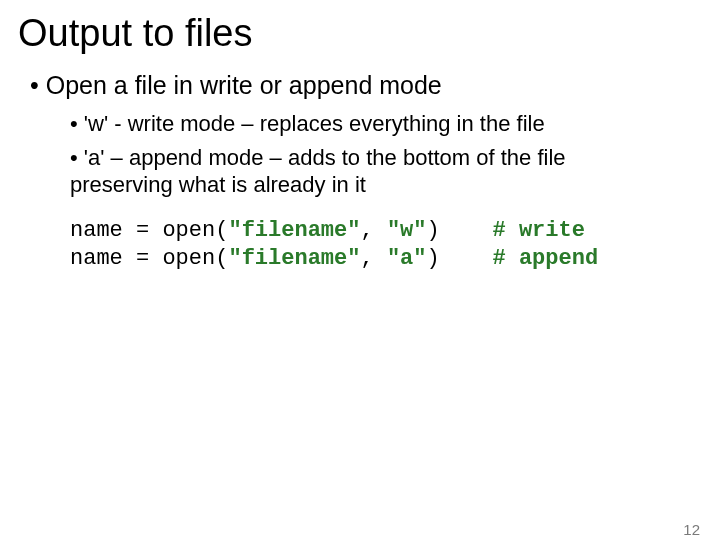 Image resolution: width=720 pixels, height=540 pixels. What do you see at coordinates (407, 258) in the screenshot?
I see `code-string-mode-a: "a"` at bounding box center [407, 258].